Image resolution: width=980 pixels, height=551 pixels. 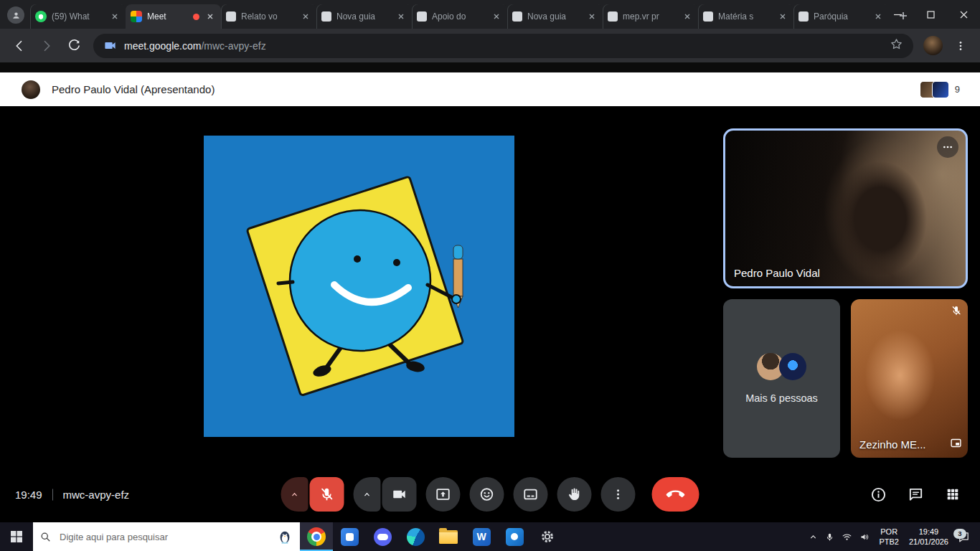 I want to click on browser-account-avatar, so click(x=933, y=46).